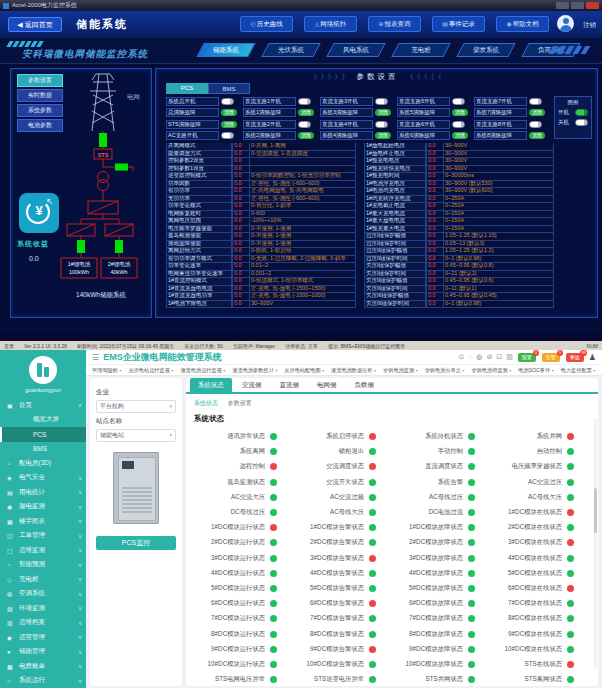  Describe the element at coordinates (43, 550) in the screenshot. I see `sidebar-item: ▢ 运维监测 ∨` at that location.